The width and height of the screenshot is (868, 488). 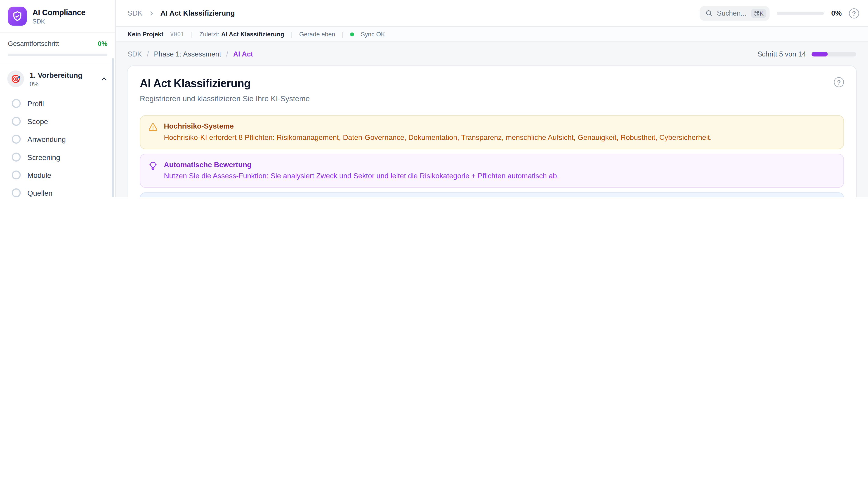 I want to click on overall-progress-value: 0%, so click(x=102, y=44).